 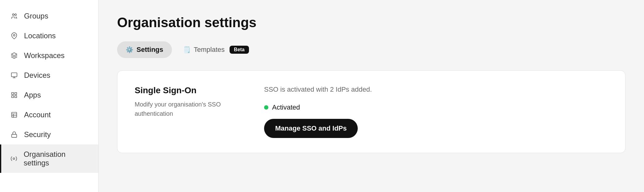 I want to click on sidebar-item-devices: Devices, so click(x=49, y=75).